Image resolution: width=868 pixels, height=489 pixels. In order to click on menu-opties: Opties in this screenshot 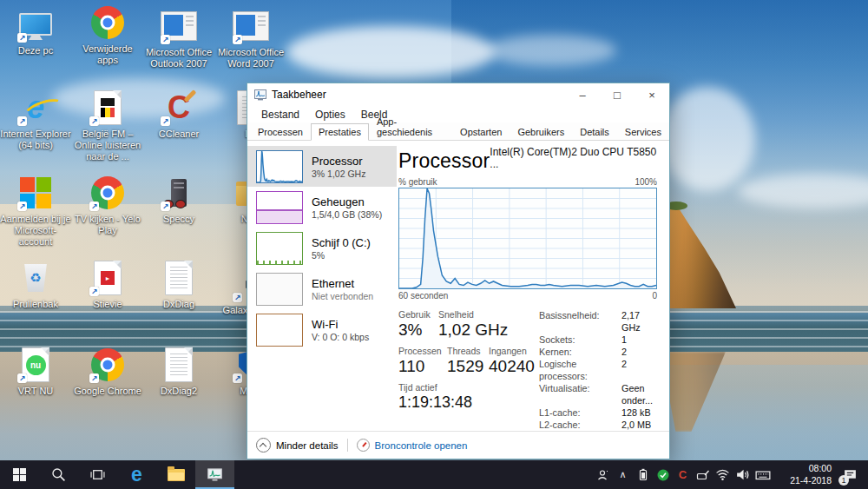, I will do `click(330, 115)`.